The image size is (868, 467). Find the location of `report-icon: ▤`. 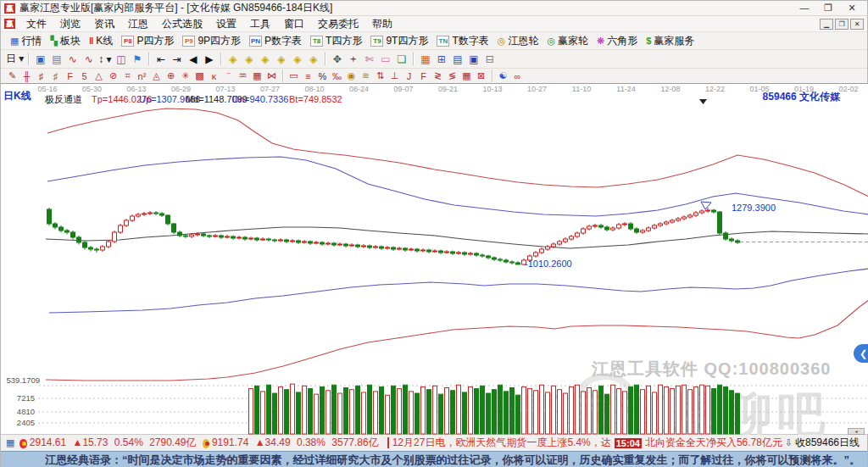

report-icon: ▤ is located at coordinates (458, 59).